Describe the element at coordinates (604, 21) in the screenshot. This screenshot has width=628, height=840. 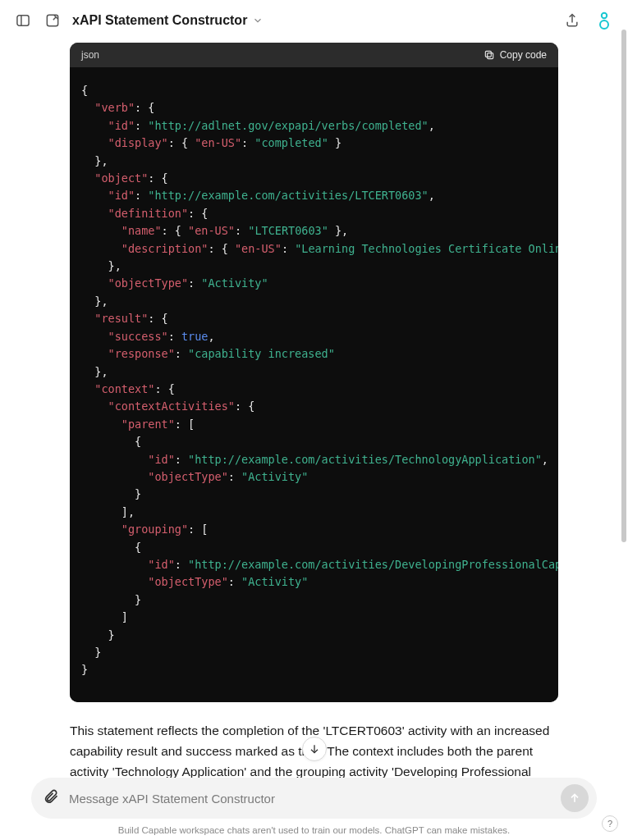
I see `avatar` at that location.